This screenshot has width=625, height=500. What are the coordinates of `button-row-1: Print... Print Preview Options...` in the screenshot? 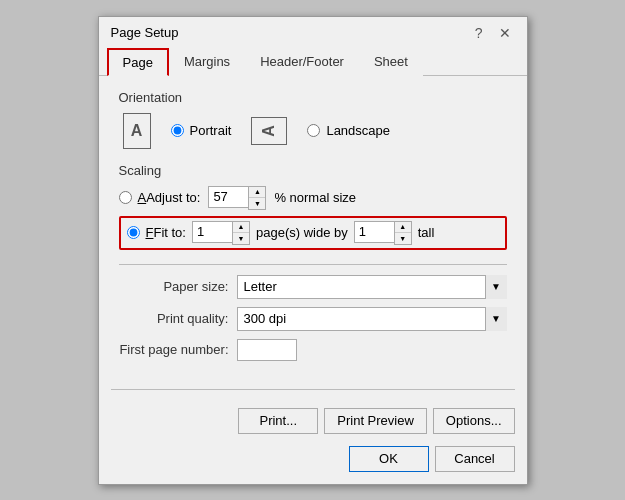 It's located at (313, 423).